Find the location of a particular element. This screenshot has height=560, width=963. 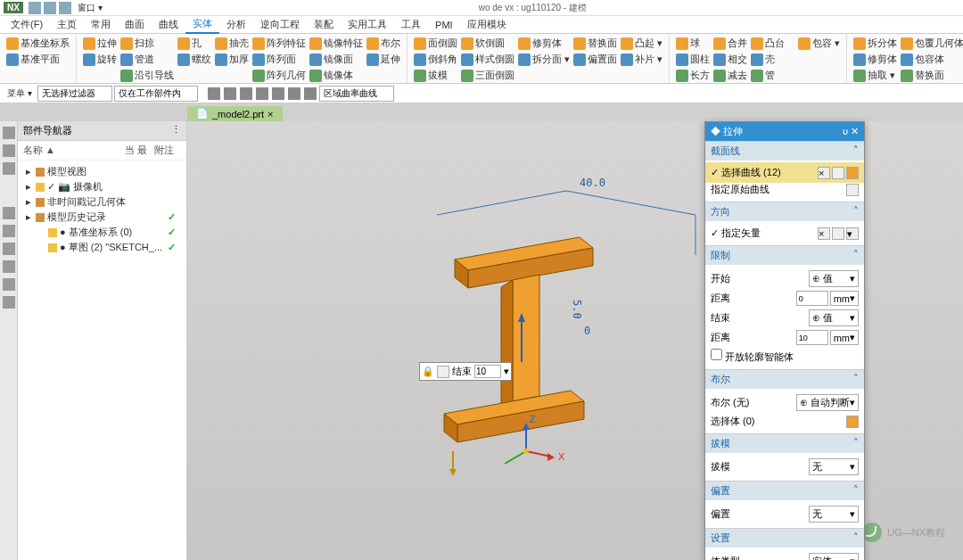

lock-icon: 🔒 is located at coordinates (428, 371).